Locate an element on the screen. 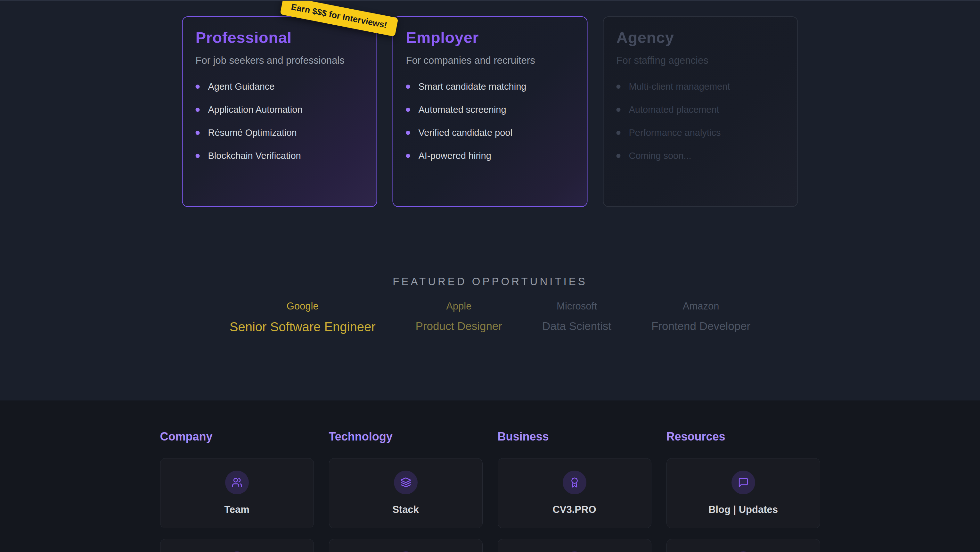  plan-feature: Application Automation is located at coordinates (280, 110).